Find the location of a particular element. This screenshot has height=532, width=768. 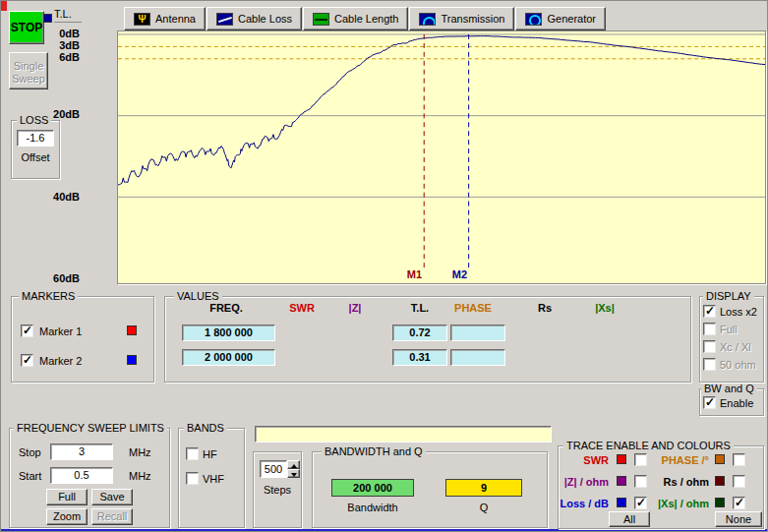

bw-and-q-group-title: BW and Q is located at coordinates (730, 389).